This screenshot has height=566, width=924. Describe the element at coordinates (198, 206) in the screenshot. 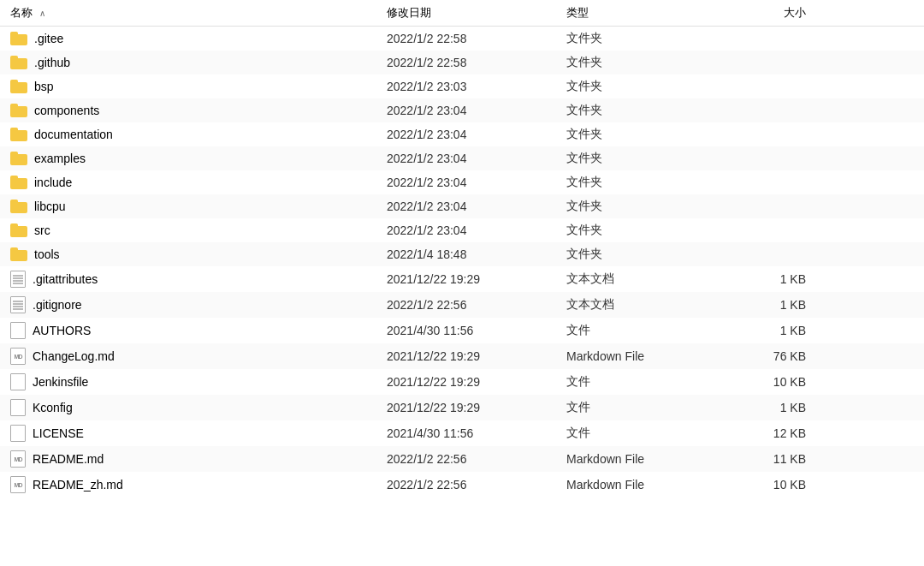

I see `file-name-cell: libcpu` at that location.